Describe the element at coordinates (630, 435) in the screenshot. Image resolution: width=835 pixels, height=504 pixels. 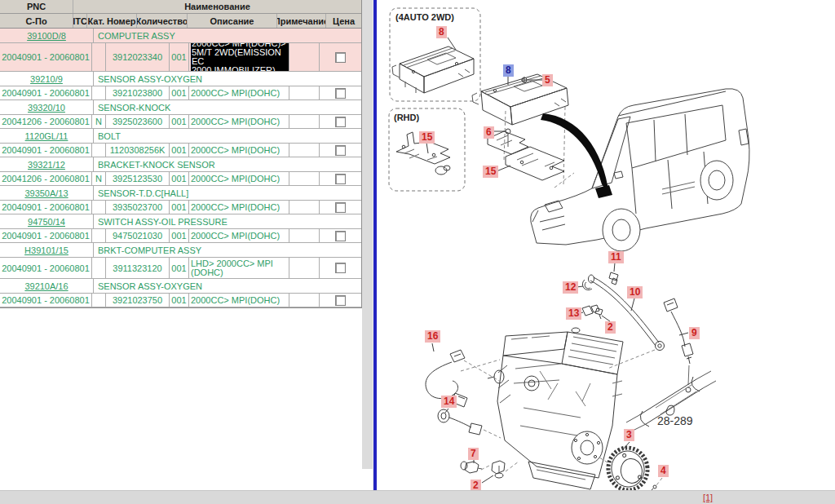
I see `callout-3: 3` at that location.